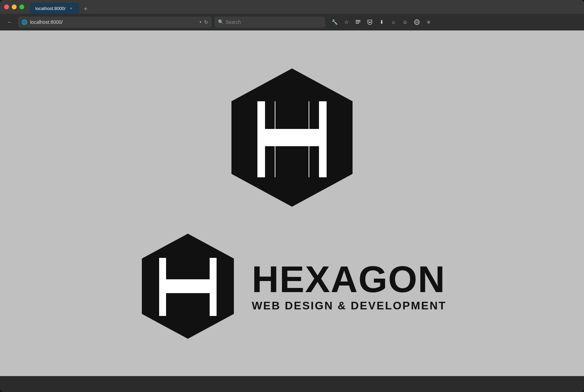 The width and height of the screenshot is (584, 392). Describe the element at coordinates (14, 7) in the screenshot. I see `traffic-lights` at that location.